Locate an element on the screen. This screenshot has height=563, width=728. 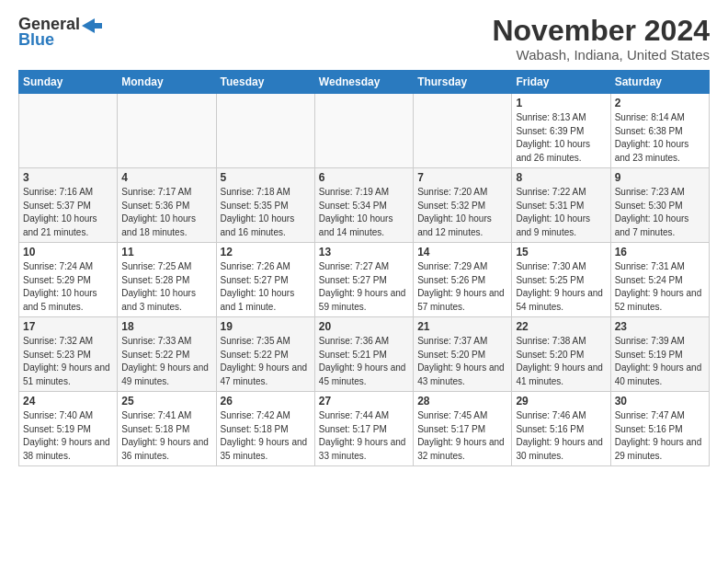
day-info: Sunrise: 7:36 AMSunset: 5:21 PMDaylight:… is located at coordinates (364, 362).